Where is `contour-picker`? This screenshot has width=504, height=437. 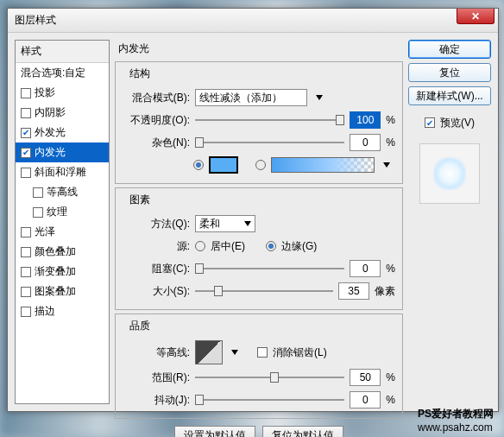 contour-picker is located at coordinates (209, 352).